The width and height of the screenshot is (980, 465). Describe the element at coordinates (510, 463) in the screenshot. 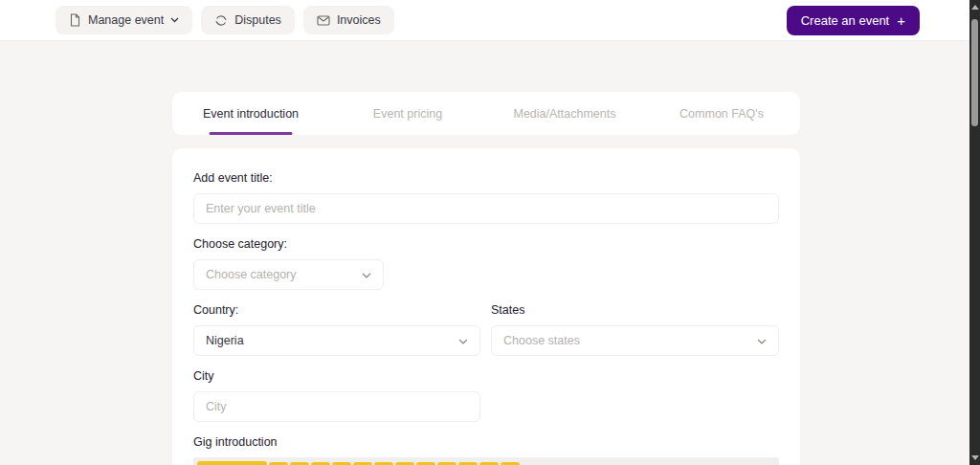

I see `table-button` at that location.